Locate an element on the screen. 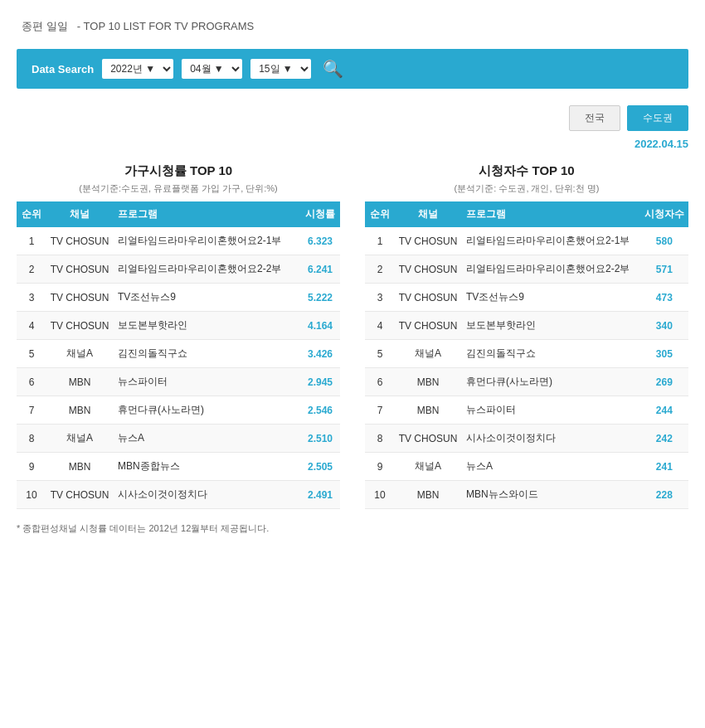 The width and height of the screenshot is (705, 728). search-label: Data Search is located at coordinates (63, 70).